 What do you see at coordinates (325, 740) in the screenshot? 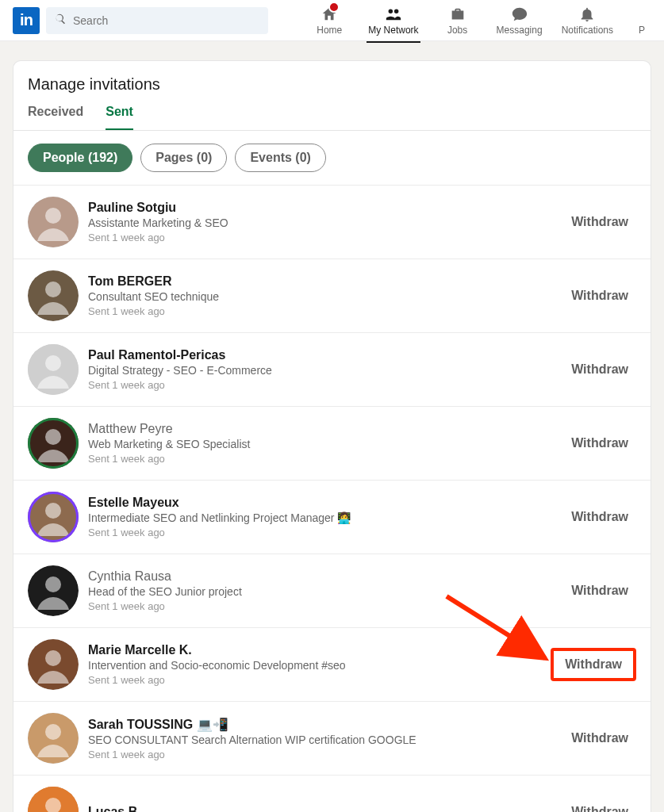
I see `person-headline: SEO CONSULTANT Search Alternation WIP ce…` at bounding box center [325, 740].